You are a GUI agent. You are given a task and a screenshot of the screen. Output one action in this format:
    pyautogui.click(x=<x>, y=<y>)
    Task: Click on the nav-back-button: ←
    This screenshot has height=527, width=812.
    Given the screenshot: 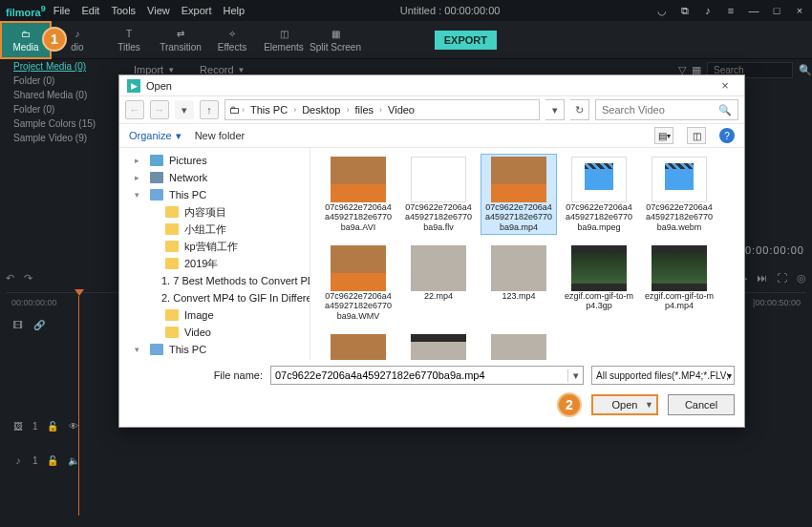 What is the action you would take?
    pyautogui.click(x=135, y=110)
    